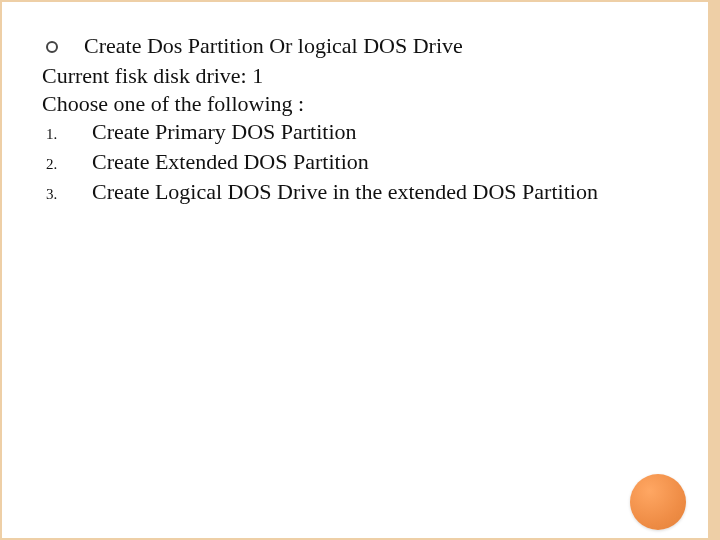  What do you see at coordinates (360, 46) in the screenshot?
I see `heading-row: Create Dos Partition Or logical DOS Driv…` at bounding box center [360, 46].